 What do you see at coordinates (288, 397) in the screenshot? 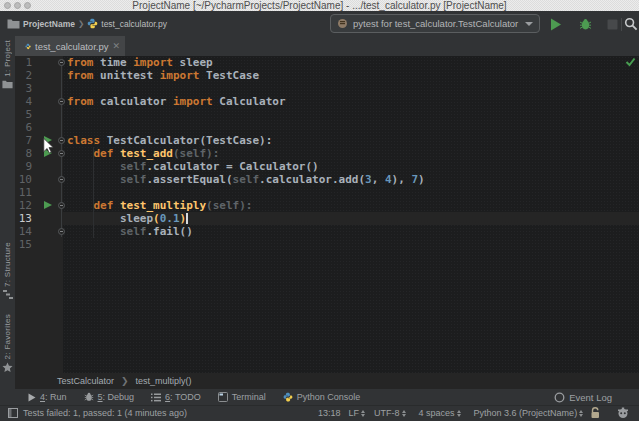
I see `python-console-icon` at bounding box center [288, 397].